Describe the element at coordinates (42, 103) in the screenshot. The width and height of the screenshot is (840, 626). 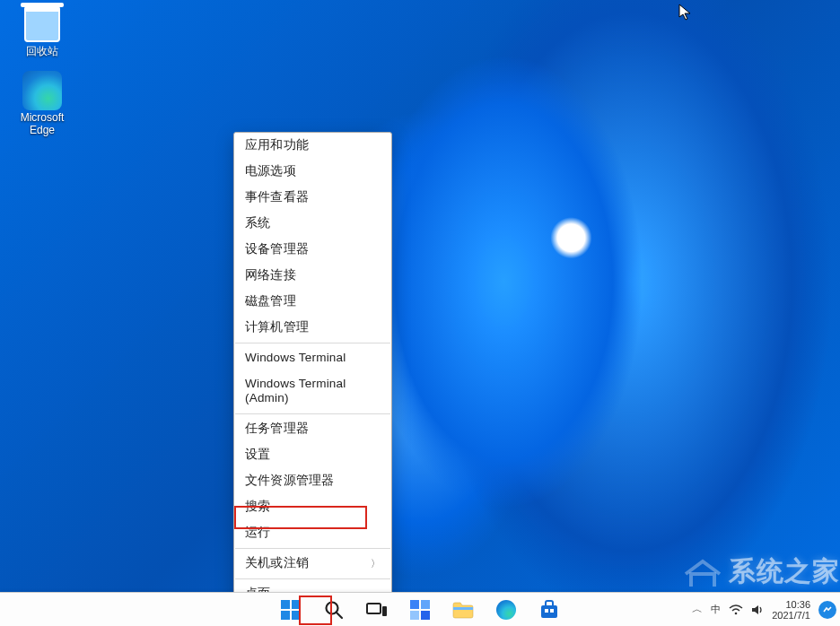
I see `edge-icon: Microsoft Edge` at that location.